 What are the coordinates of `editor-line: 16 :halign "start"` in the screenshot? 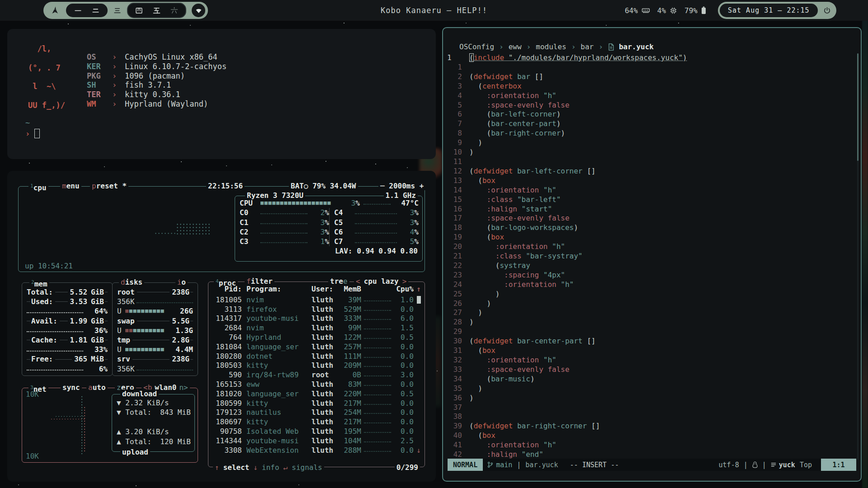 It's located at (648, 210).